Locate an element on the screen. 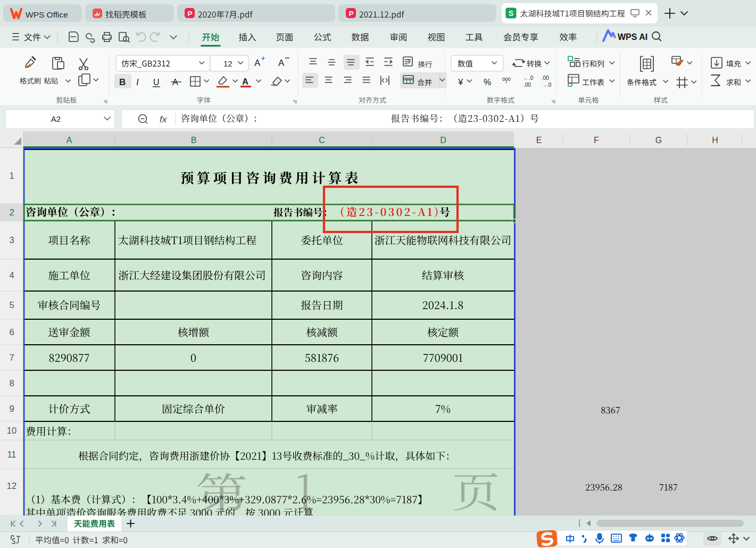  svg-text: F is located at coordinates (596, 140).